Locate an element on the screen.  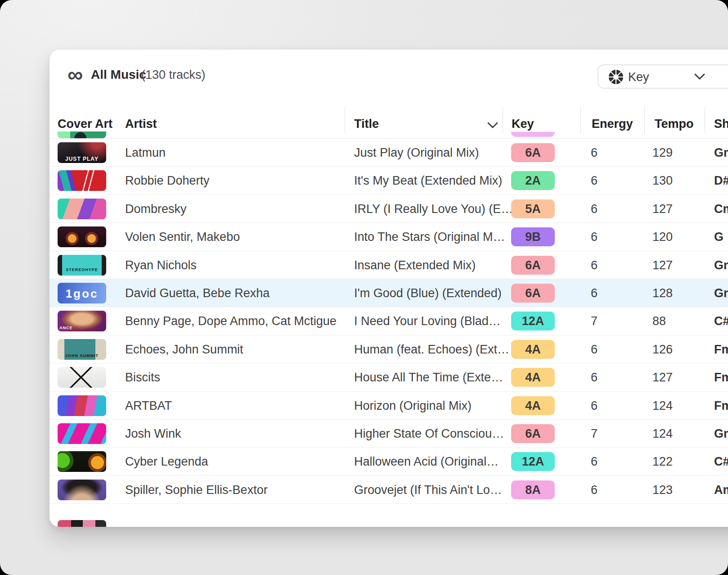
column-header-tempo: Tempo is located at coordinates (674, 124).